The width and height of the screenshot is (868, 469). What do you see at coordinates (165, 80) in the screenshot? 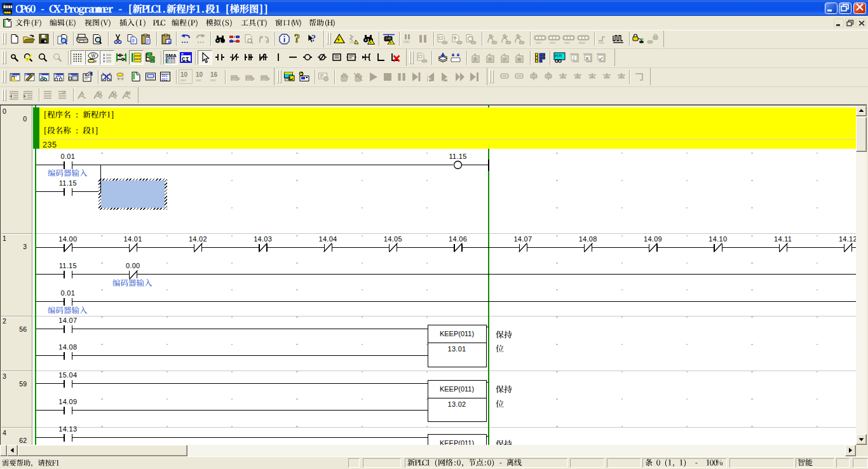
I see `svg-text: 002` at bounding box center [165, 80].